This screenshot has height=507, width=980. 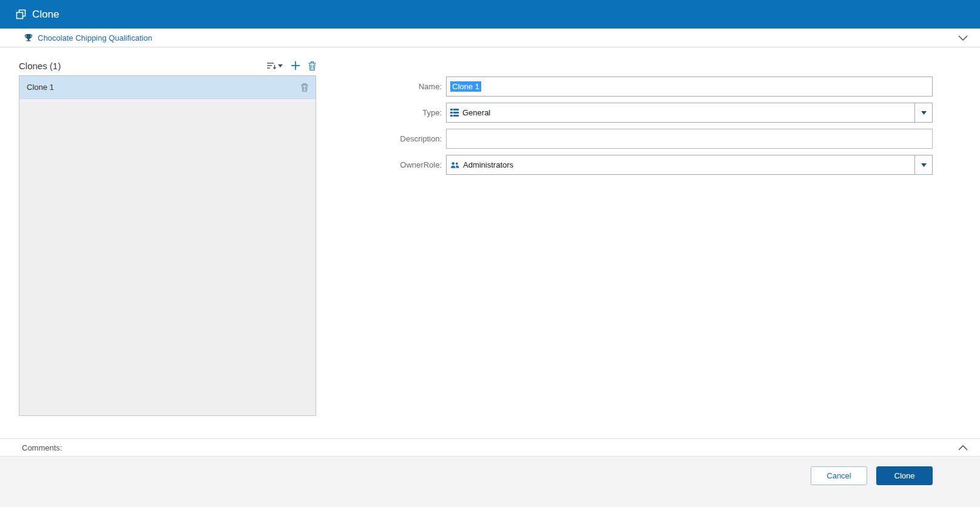 I want to click on sort-icon, so click(x=275, y=66).